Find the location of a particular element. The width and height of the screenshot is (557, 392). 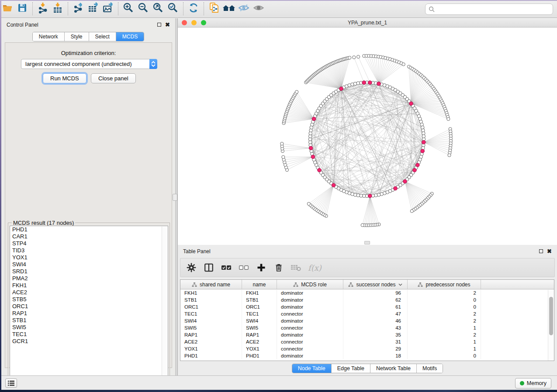

close-panel-icon: ✖ is located at coordinates (168, 24).